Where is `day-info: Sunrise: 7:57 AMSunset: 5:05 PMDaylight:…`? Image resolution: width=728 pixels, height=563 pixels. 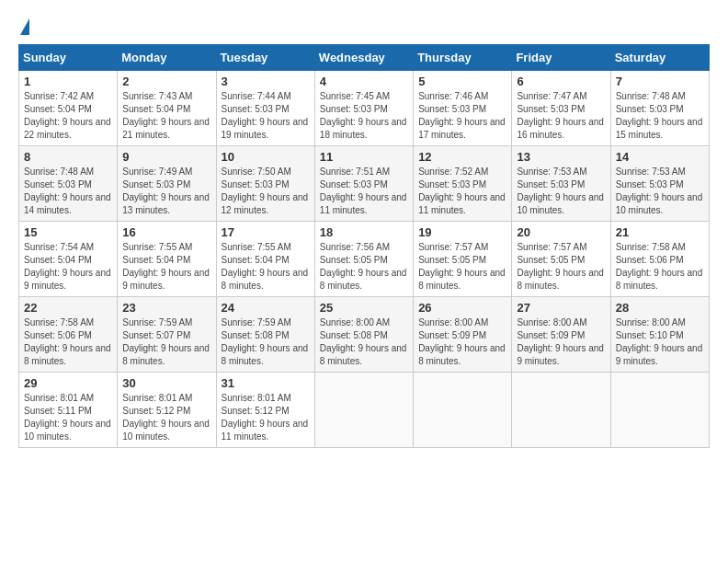 day-info: Sunrise: 7:57 AMSunset: 5:05 PMDaylight:… is located at coordinates (461, 267).